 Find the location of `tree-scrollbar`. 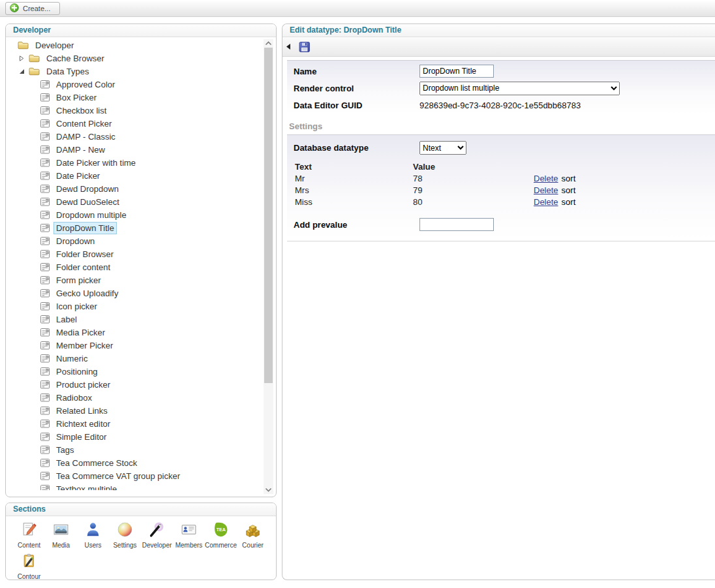

tree-scrollbar is located at coordinates (269, 266).